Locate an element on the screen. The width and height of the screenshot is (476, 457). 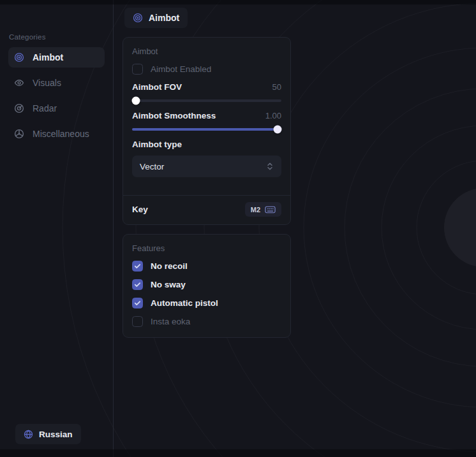
feature-no-sway: No sway is located at coordinates (207, 284).